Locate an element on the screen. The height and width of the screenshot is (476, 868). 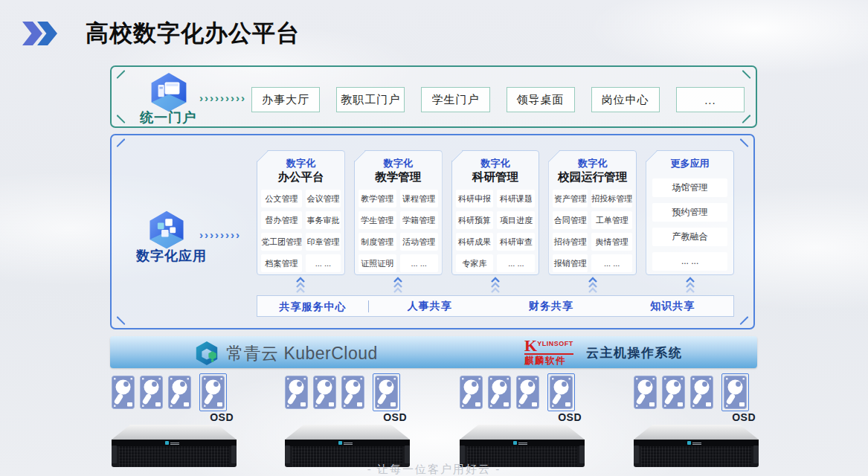
card-tag: 更多应用 is located at coordinates (690, 164).